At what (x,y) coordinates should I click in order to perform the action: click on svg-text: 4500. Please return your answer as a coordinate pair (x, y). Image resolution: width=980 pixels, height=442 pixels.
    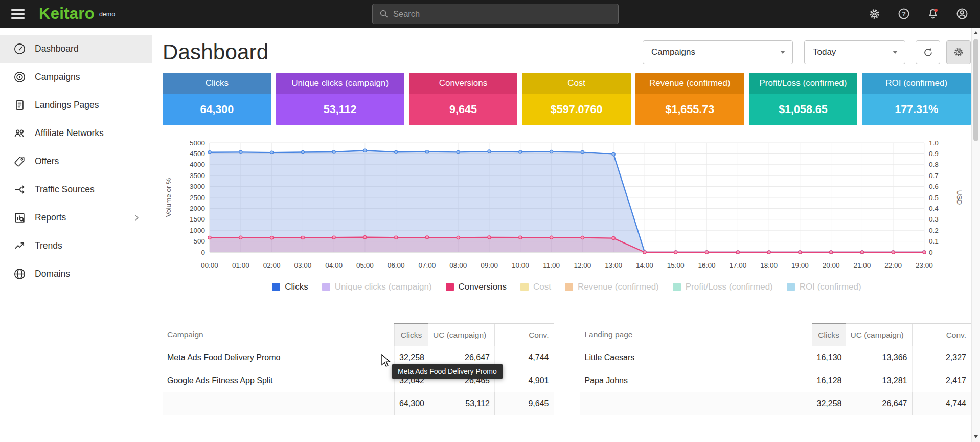
    Looking at the image, I should click on (197, 153).